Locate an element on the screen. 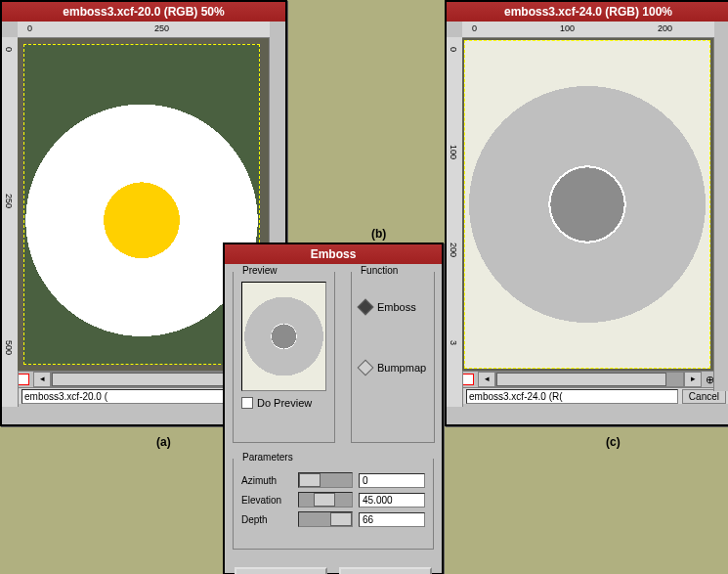  ruler-horizontal: 0 250 is located at coordinates (144, 29).